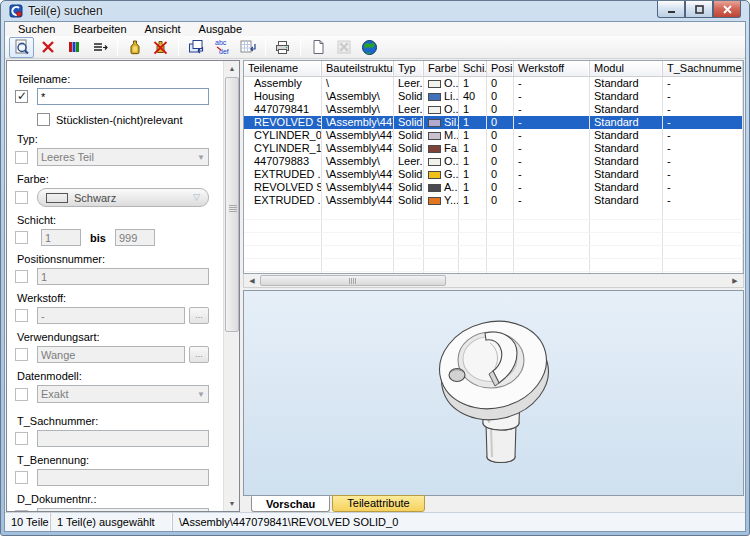  I want to click on table-cell: Solid, so click(409, 96).